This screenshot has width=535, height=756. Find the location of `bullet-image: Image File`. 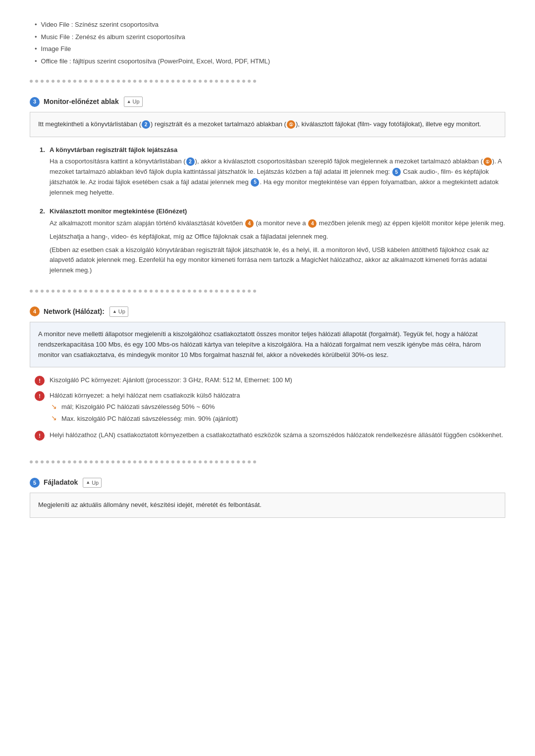

bullet-image: Image File is located at coordinates (270, 49).